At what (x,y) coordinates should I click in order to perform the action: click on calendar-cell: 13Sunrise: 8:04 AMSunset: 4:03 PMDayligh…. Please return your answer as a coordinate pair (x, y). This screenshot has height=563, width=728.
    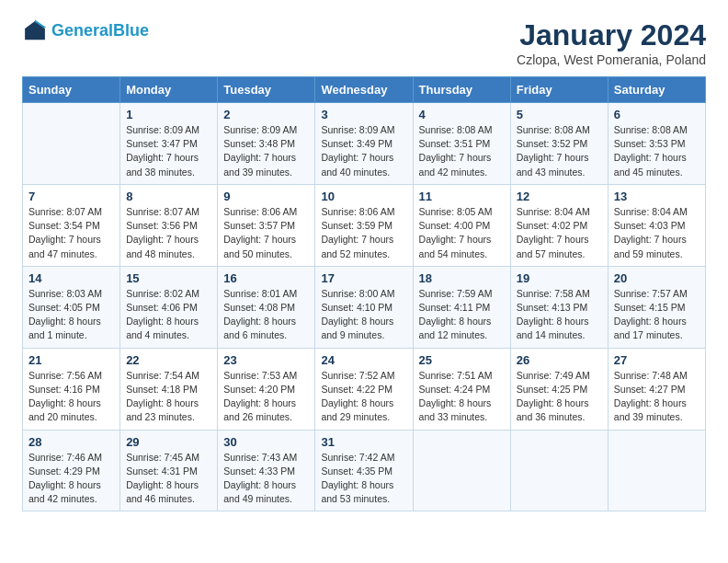
    Looking at the image, I should click on (656, 224).